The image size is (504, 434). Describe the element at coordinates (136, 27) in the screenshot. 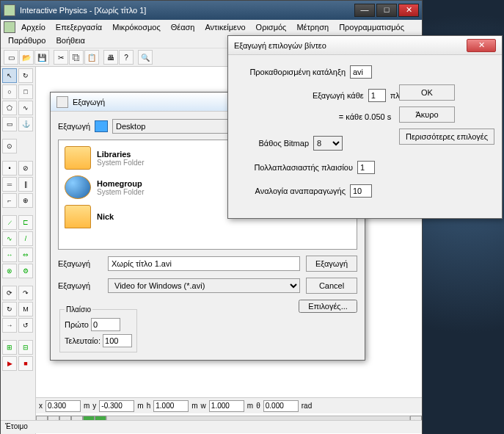

I see `menu-world: Μικρόκοσμος` at that location.